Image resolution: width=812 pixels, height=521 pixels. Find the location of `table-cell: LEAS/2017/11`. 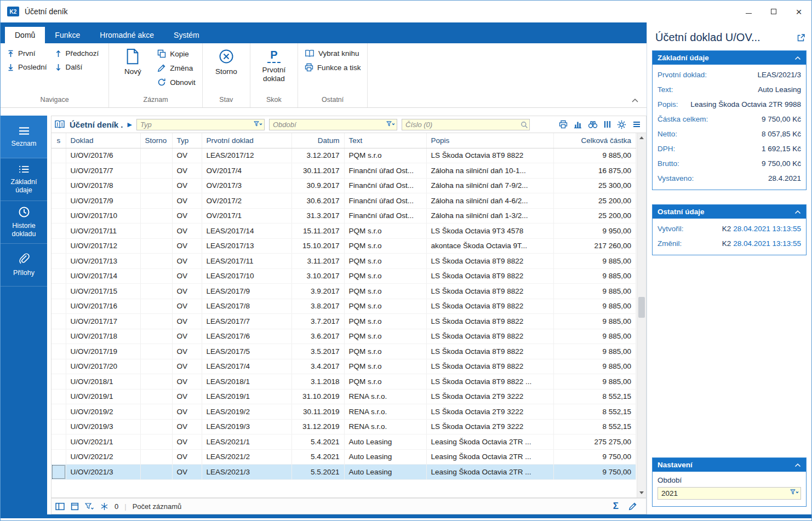

table-cell: LEAS/2017/11 is located at coordinates (247, 261).